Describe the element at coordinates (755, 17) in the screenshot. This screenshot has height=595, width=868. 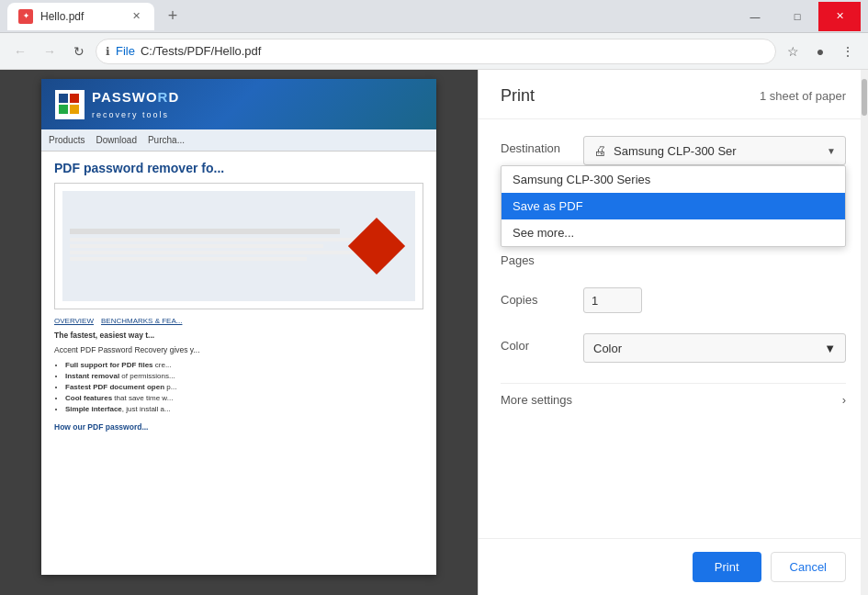
I see `minimize-button: —` at that location.